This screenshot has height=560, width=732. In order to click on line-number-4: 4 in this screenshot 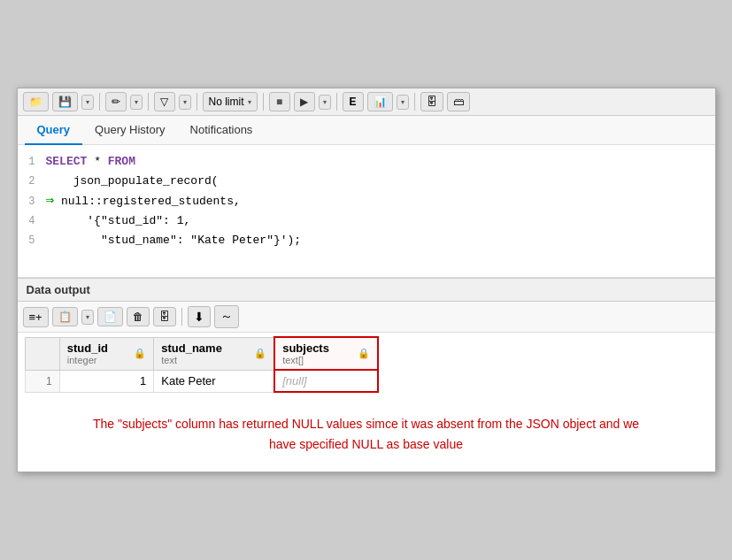, I will do `click(34, 221)`.